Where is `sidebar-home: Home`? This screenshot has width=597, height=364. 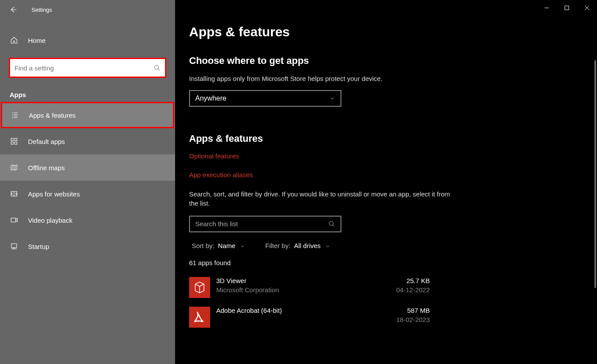 sidebar-home: Home is located at coordinates (88, 40).